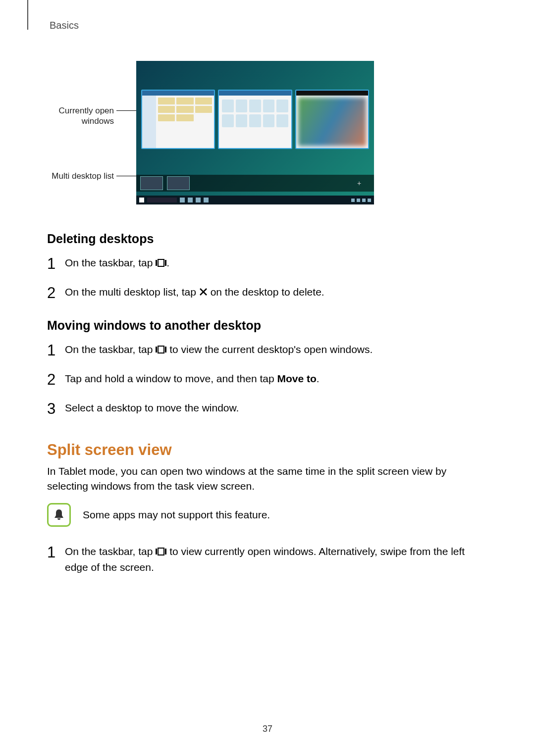 Image resolution: width=535 pixels, height=756 pixels. I want to click on header-rule, so click(28, 15).